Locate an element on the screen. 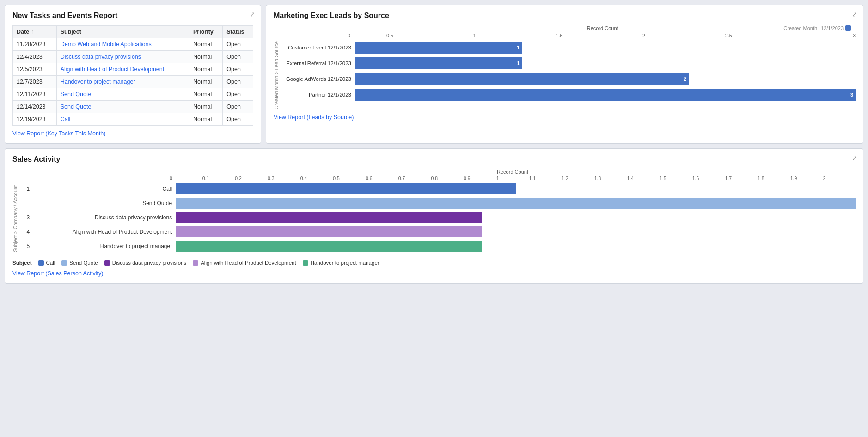 Image resolution: width=868 pixels, height=437 pixels. leads-x-axis-title: Record Count is located at coordinates (603, 28).